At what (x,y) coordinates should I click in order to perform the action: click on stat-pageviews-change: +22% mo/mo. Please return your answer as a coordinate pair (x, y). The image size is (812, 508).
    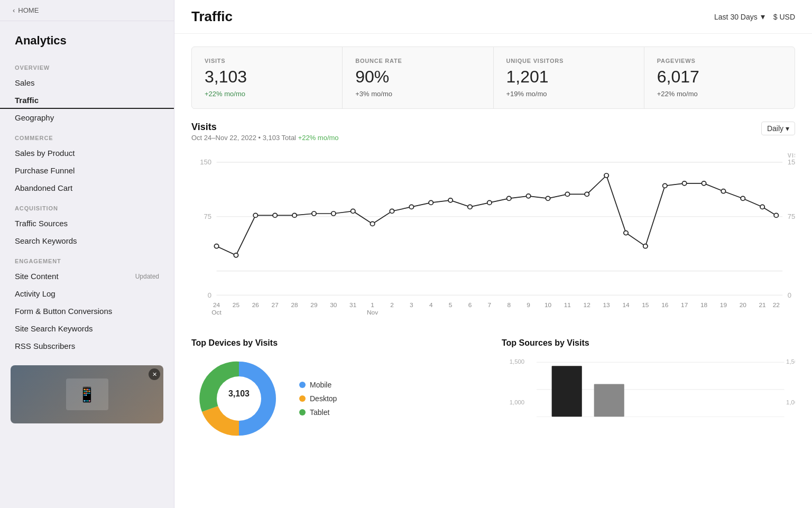
    Looking at the image, I should click on (719, 94).